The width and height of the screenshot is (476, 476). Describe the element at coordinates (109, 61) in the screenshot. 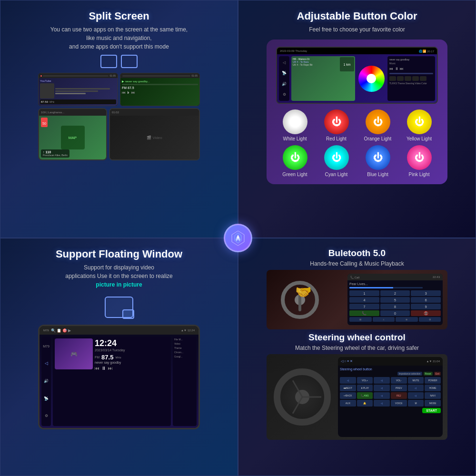

I see `split-box-left` at that location.